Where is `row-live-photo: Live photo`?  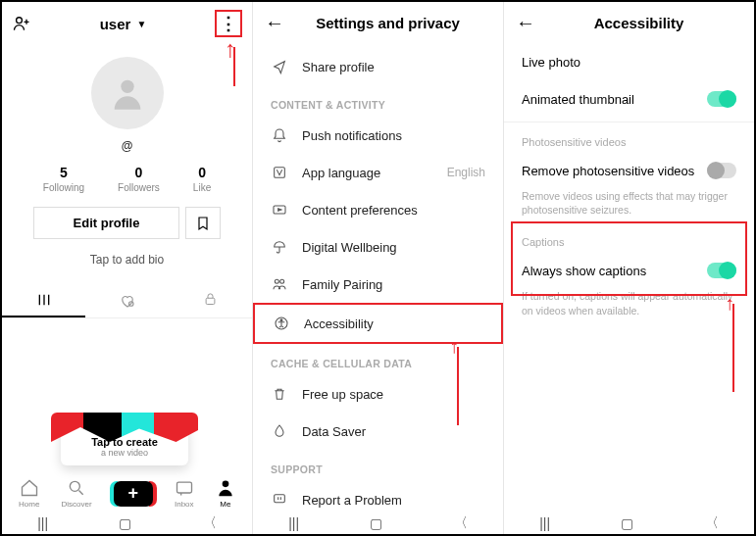 row-live-photo: Live photo is located at coordinates (630, 63).